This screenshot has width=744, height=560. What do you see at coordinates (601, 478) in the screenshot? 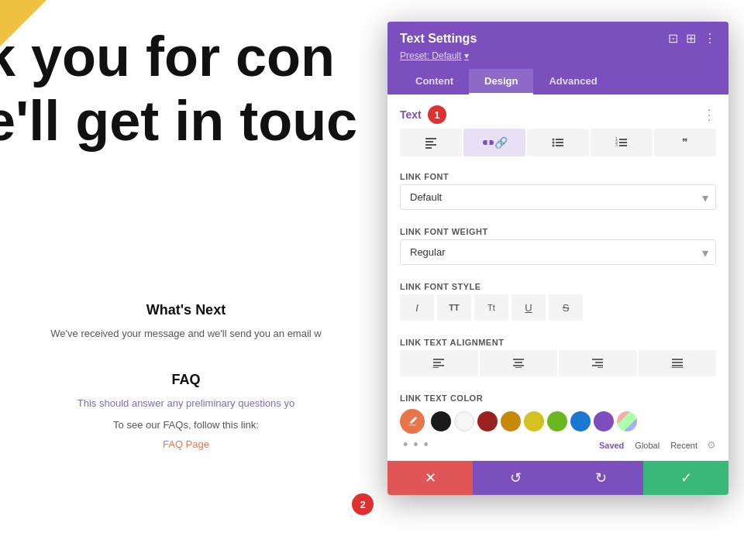
I see `redo-icon: ↻` at bounding box center [601, 478].